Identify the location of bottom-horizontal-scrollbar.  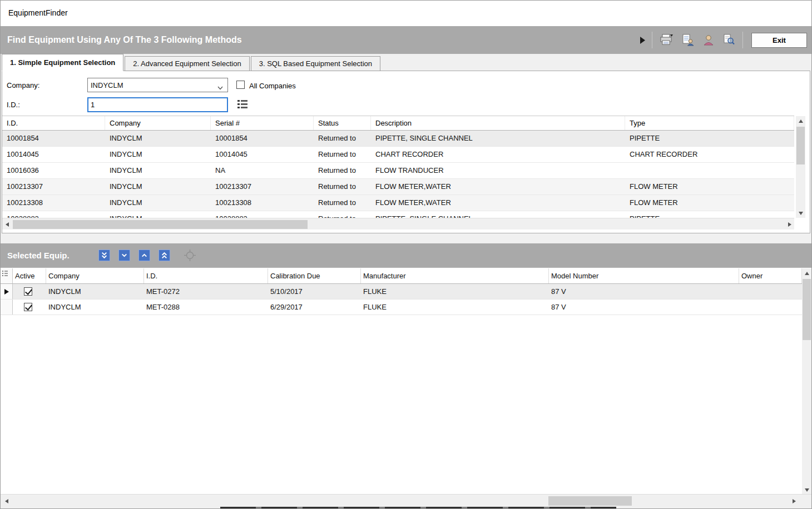
(406, 501).